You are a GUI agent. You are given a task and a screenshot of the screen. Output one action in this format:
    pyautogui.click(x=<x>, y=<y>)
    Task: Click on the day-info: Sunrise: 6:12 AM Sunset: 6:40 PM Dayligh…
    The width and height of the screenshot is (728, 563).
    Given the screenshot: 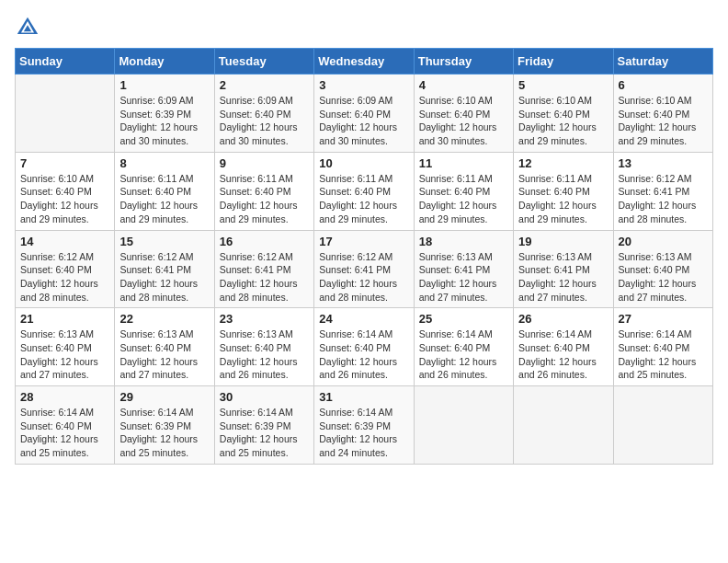 What is the action you would take?
    pyautogui.click(x=64, y=278)
    